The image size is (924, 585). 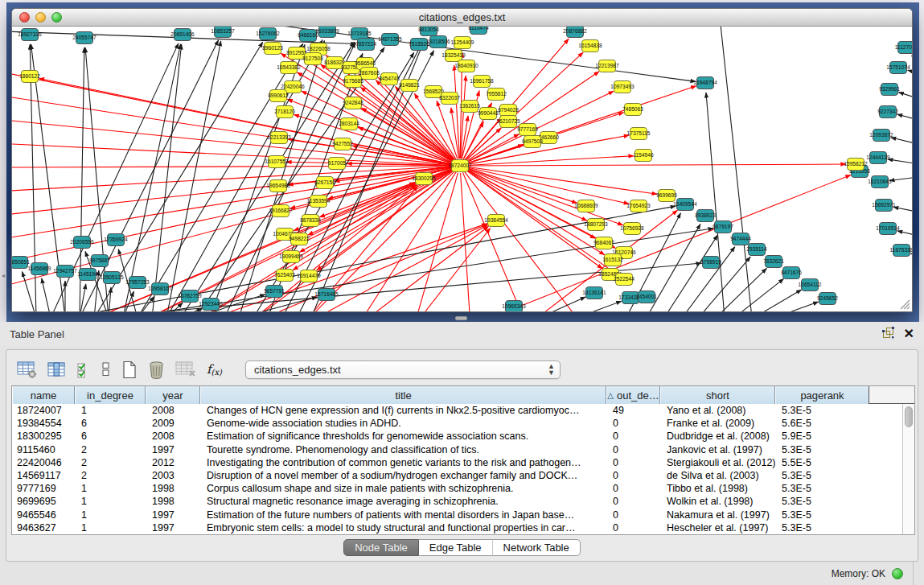 What do you see at coordinates (56, 18) in the screenshot?
I see `zoom-button` at bounding box center [56, 18].